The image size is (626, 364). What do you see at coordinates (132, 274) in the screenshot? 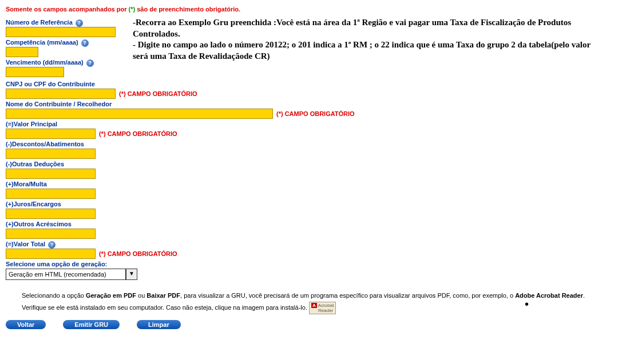
I see `chevron-down-icon: ▼` at bounding box center [132, 274].